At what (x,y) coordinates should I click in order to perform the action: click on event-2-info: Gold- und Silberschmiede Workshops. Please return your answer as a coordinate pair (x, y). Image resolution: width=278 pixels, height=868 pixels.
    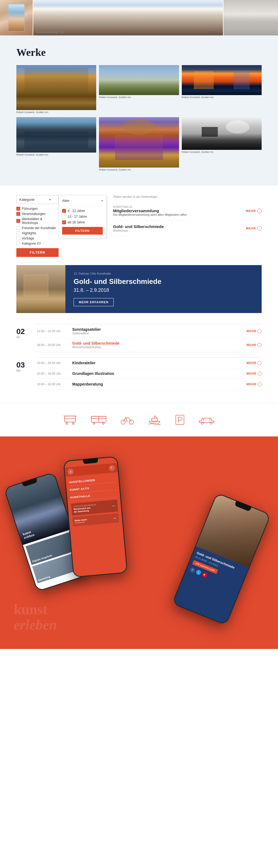
    Looking at the image, I should click on (138, 228).